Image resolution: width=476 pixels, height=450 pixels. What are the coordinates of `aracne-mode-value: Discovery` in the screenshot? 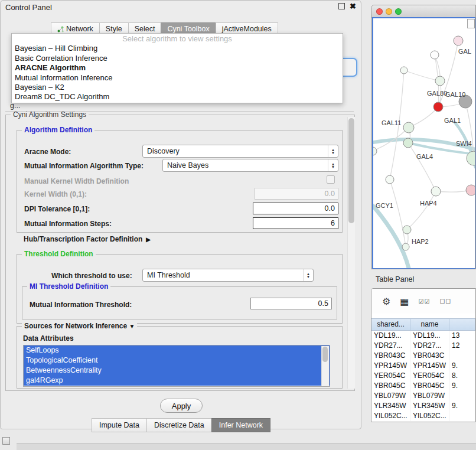 It's located at (163, 151).